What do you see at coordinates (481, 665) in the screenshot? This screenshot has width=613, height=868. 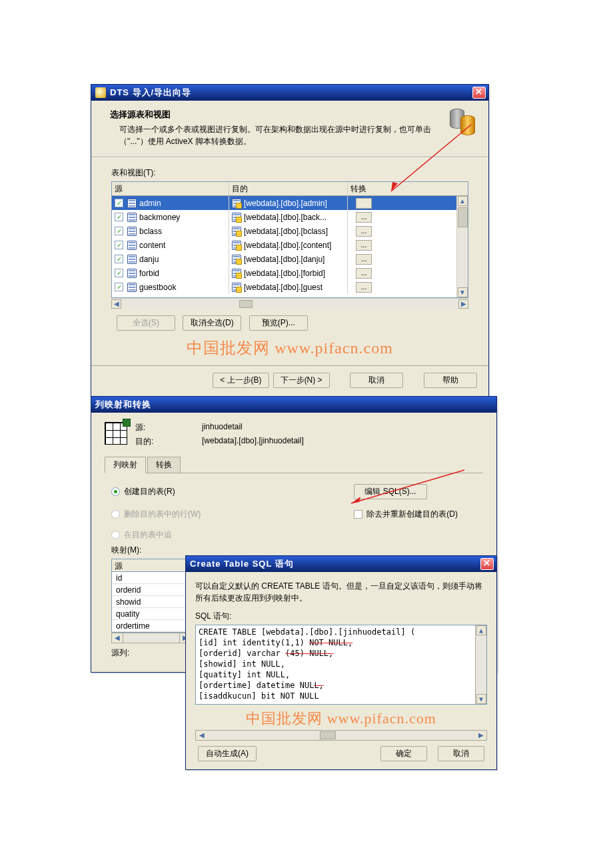 I see `sql-vertical-scrollbar: ▲ ▼` at bounding box center [481, 665].